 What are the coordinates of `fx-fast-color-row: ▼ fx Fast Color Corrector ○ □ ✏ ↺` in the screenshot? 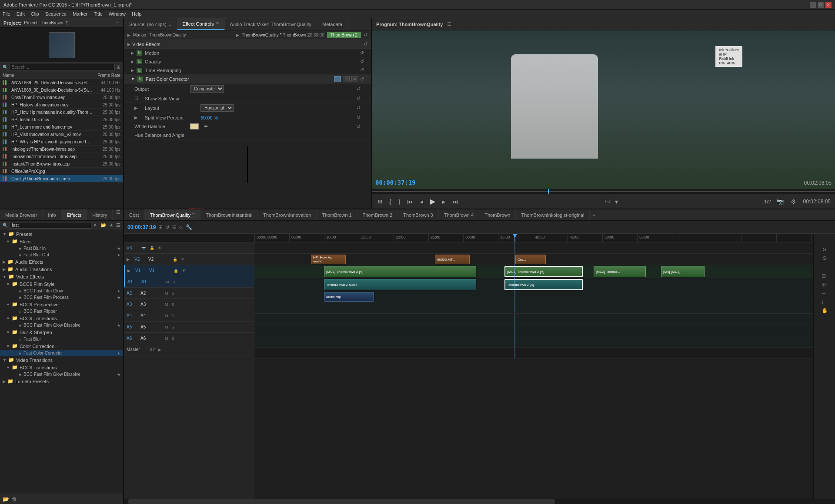 It's located at (247, 79).